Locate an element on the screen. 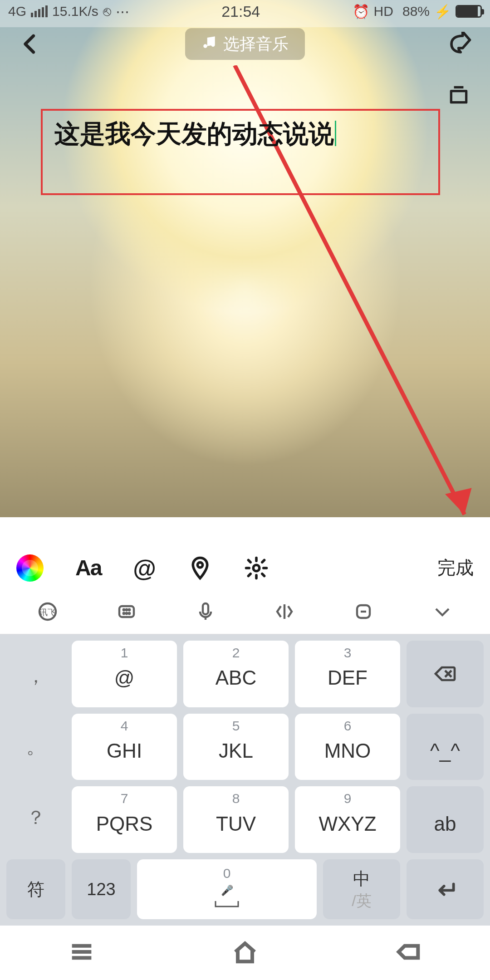 This screenshot has width=490, height=980. key-enter is located at coordinates (445, 889).